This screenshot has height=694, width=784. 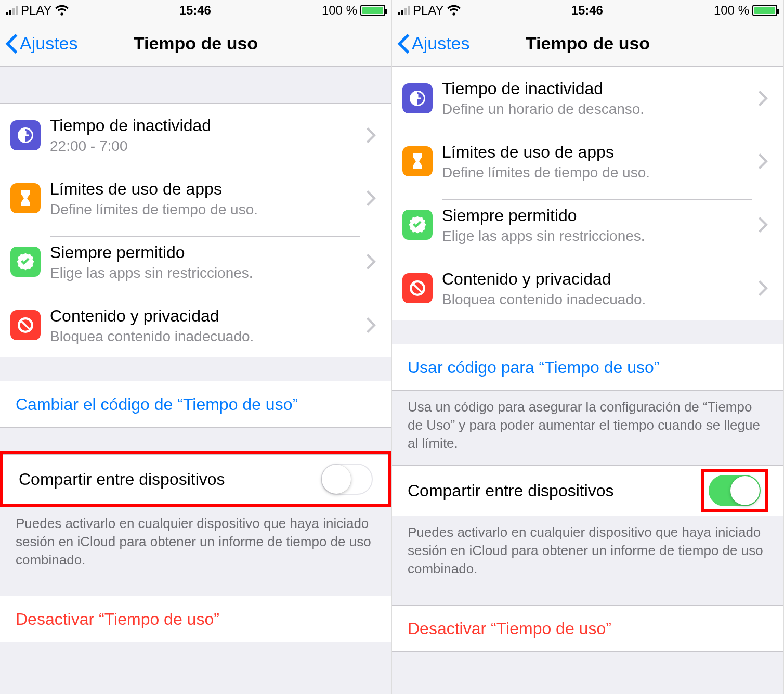 I want to click on link-label: Usar código para “Tiempo de uso”, so click(x=533, y=367).